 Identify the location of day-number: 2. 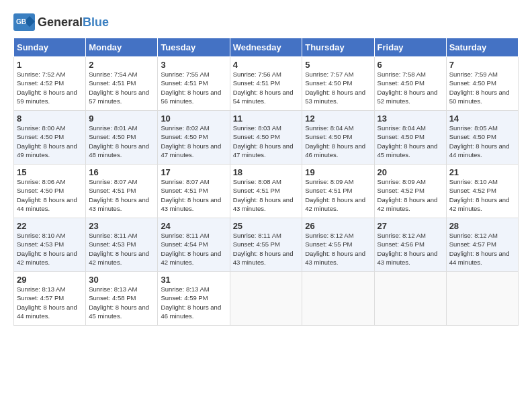
(122, 64).